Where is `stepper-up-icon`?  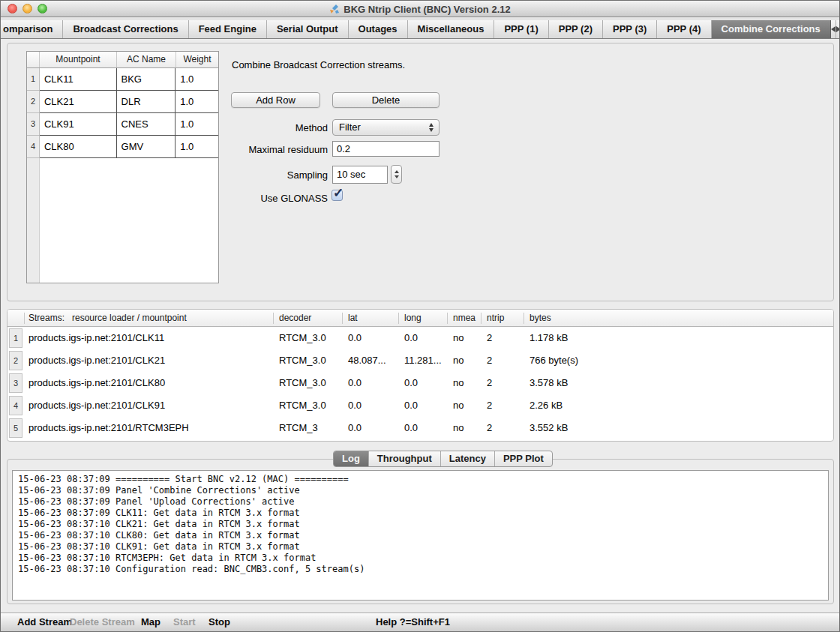
stepper-up-icon is located at coordinates (397, 172).